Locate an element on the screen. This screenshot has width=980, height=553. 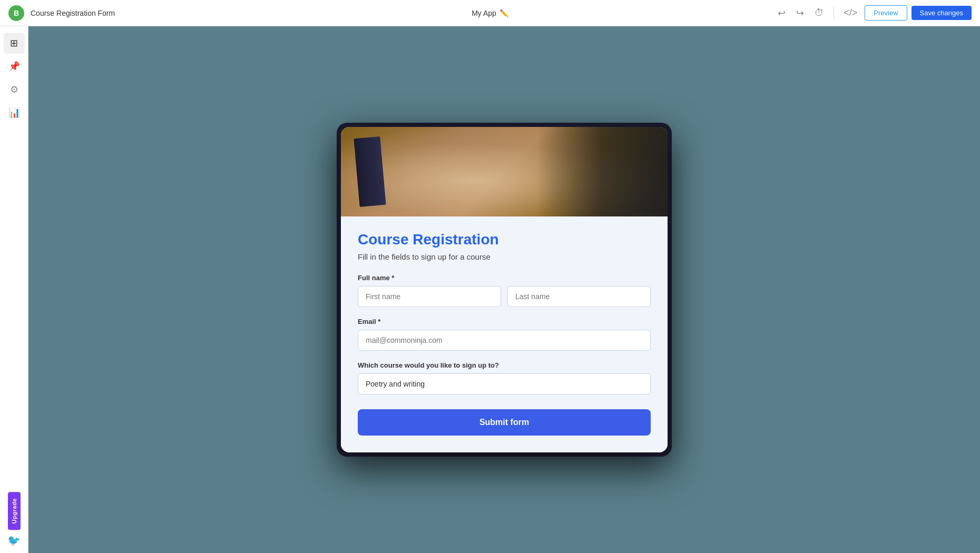
save-button: Save changes is located at coordinates (942, 13).